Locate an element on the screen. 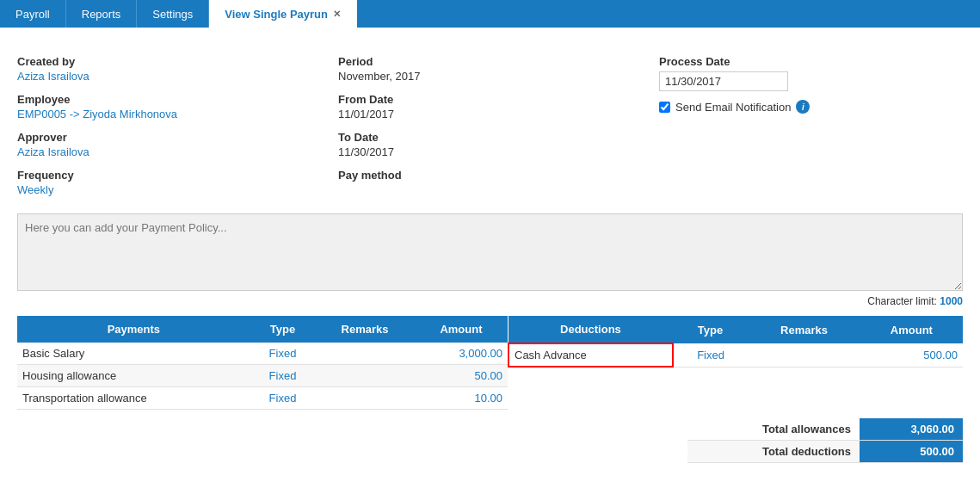  send-email-checkbox is located at coordinates (664, 107).